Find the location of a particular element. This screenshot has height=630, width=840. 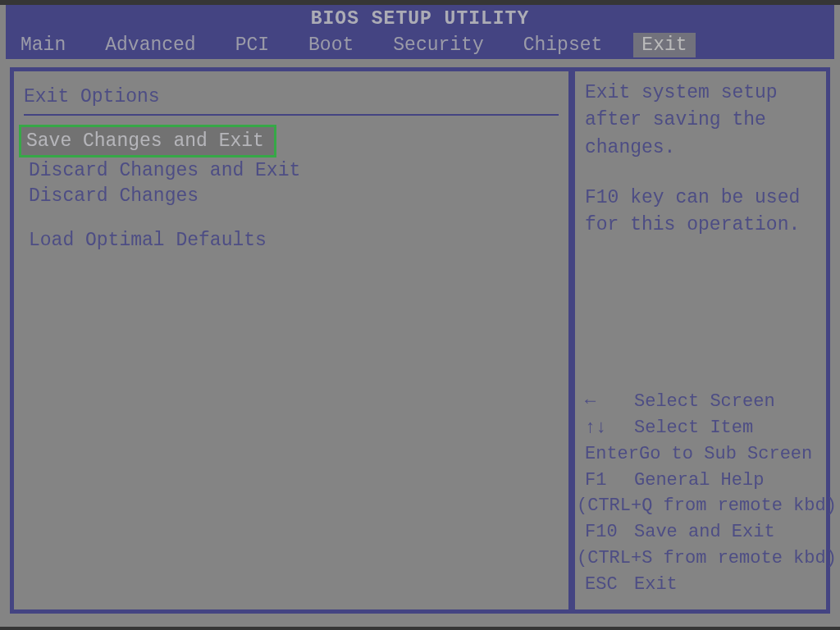

key-row-ctrls: (CTRL+S from remote kbd) is located at coordinates (700, 559).